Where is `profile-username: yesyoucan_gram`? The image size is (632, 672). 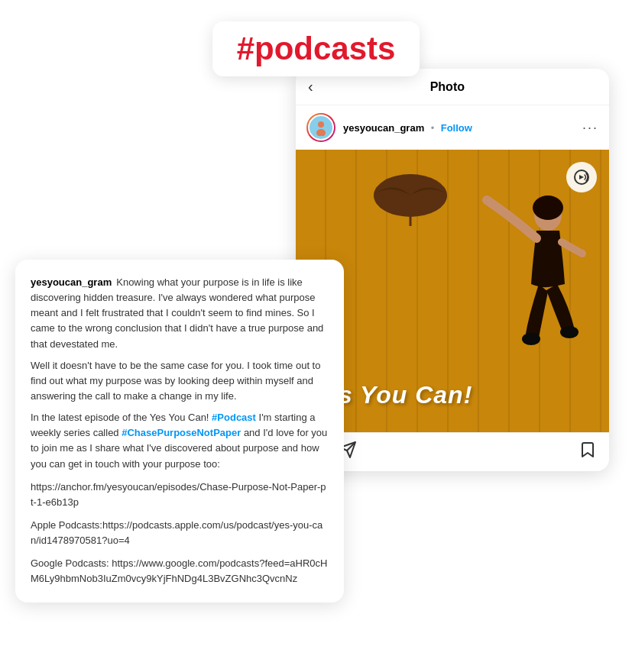
profile-username: yesyoucan_gram is located at coordinates (384, 128).